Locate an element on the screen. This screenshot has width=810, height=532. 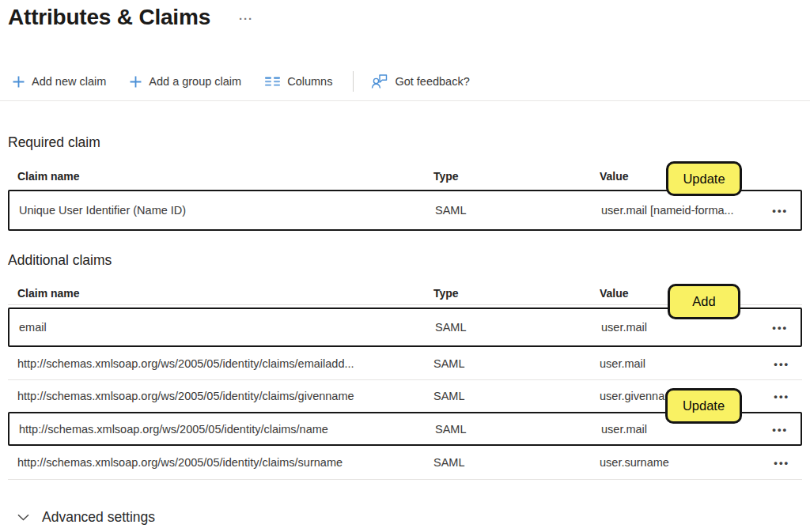
columns-icon is located at coordinates (272, 81).